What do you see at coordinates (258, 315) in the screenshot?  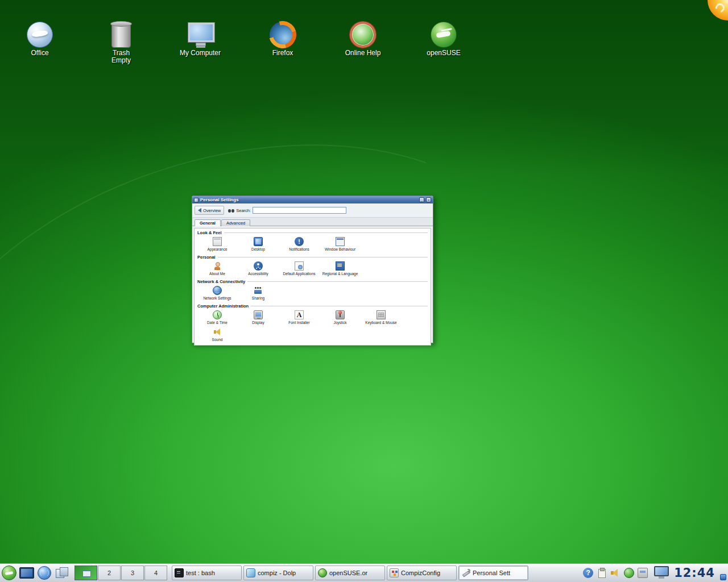 I see `display-icon` at bounding box center [258, 315].